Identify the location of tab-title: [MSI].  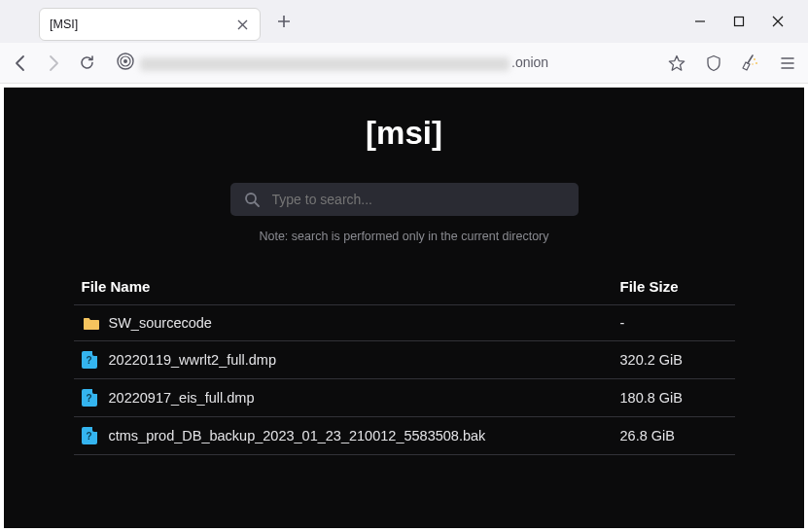
(142, 24).